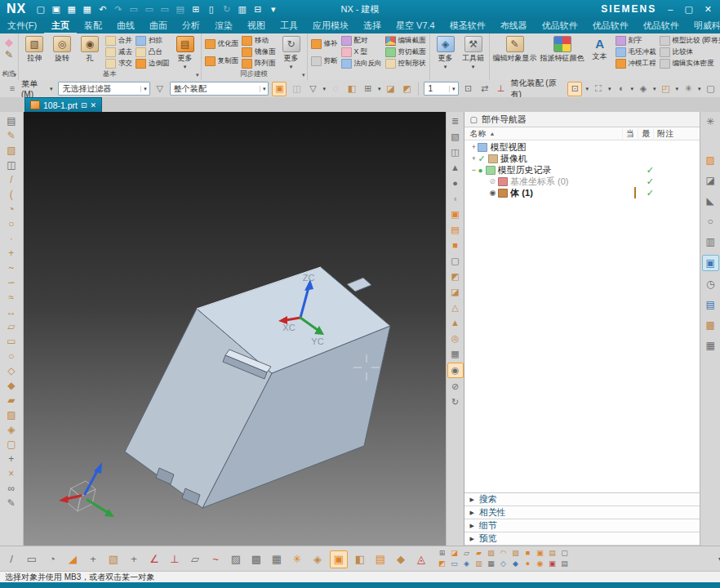  What do you see at coordinates (456, 245) in the screenshot?
I see `intersect-icon: ■` at bounding box center [456, 245].